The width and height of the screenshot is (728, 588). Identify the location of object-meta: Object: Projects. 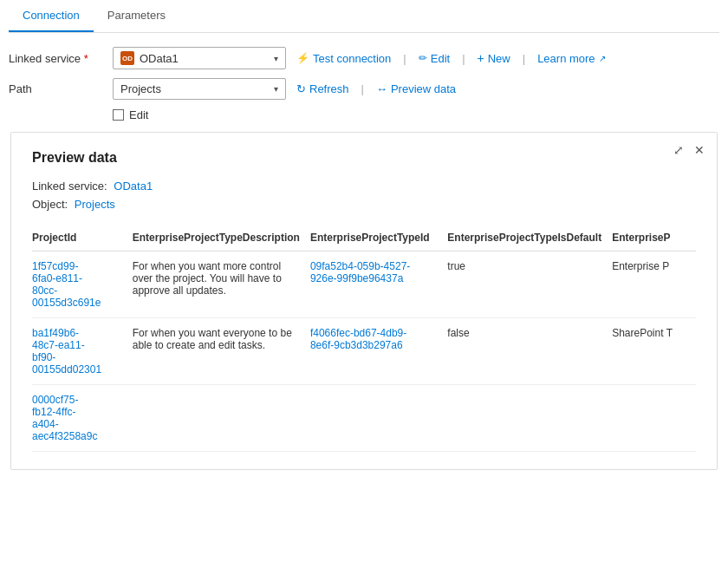
(364, 205).